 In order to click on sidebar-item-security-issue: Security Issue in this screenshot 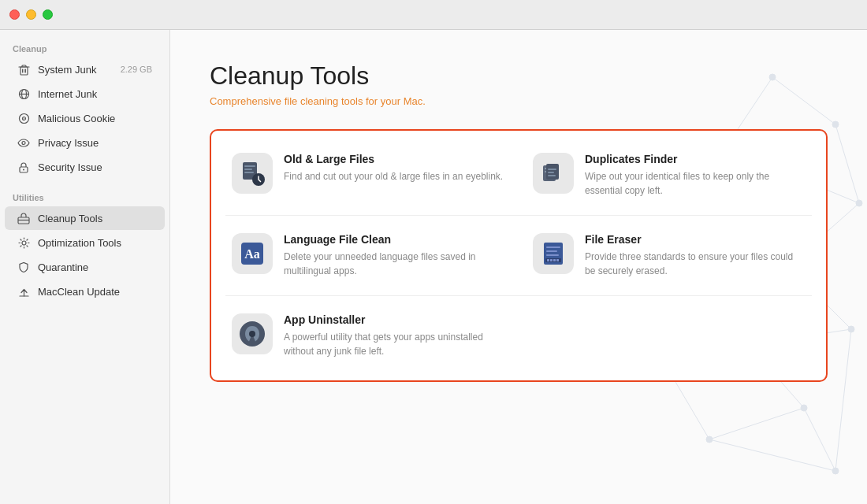, I will do `click(85, 167)`.